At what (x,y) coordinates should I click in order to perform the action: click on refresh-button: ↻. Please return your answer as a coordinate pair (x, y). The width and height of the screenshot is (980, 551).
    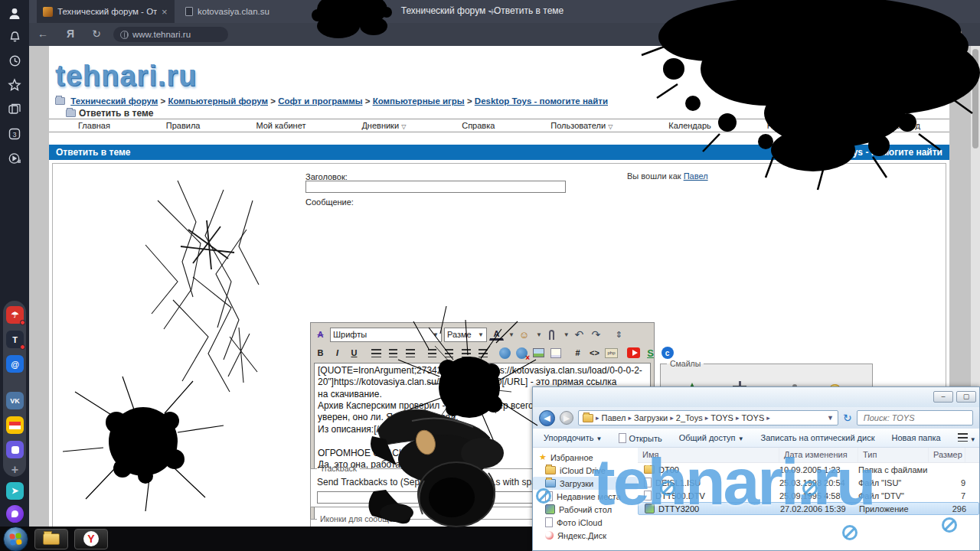
    Looking at the image, I should click on (848, 418).